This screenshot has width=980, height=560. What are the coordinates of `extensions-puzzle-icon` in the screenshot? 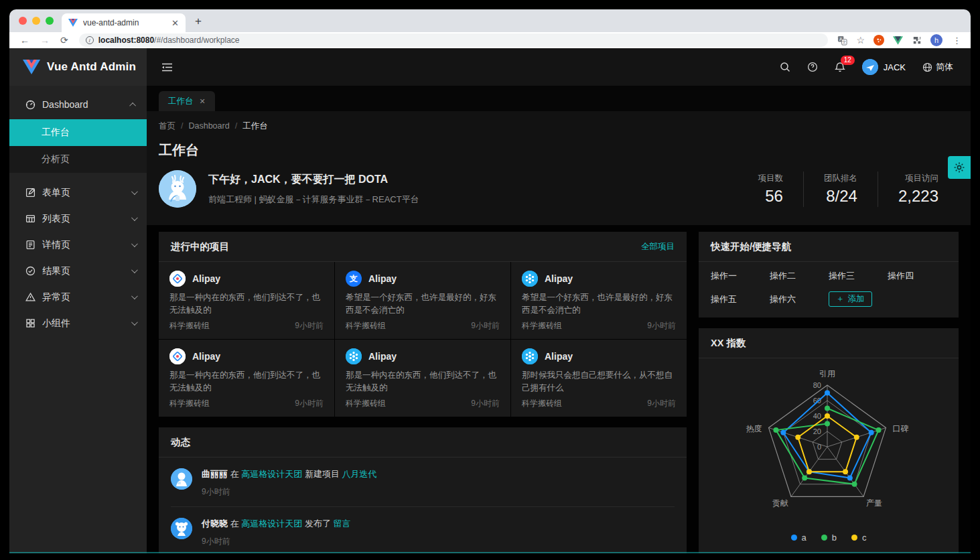 It's located at (916, 40).